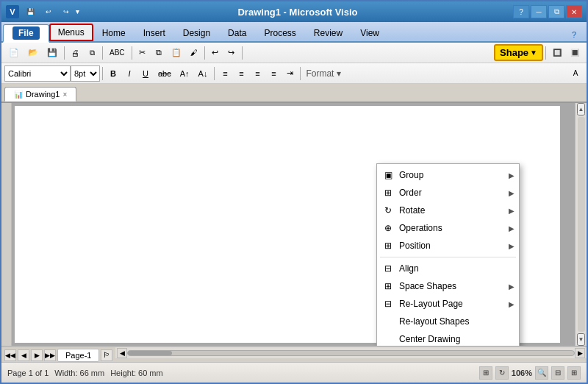 The image size is (588, 384). Describe the element at coordinates (143, 53) in the screenshot. I see `cut-btn: ✂` at that location.